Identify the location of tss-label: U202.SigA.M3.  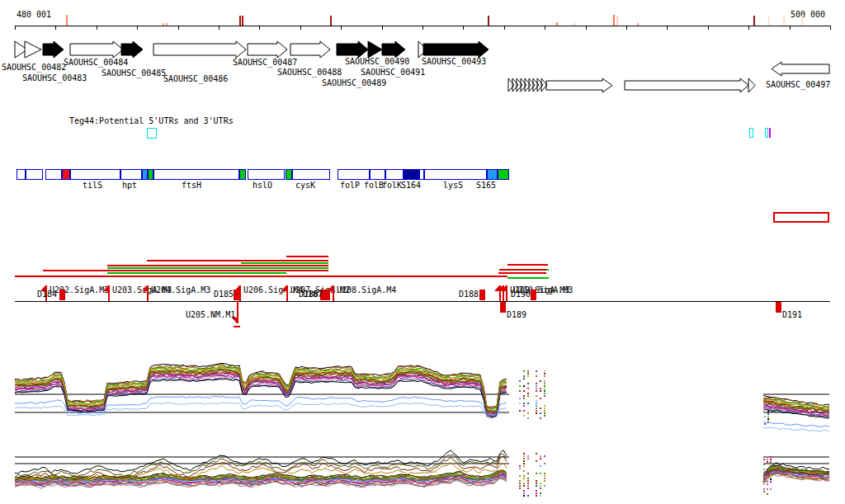
(79, 290).